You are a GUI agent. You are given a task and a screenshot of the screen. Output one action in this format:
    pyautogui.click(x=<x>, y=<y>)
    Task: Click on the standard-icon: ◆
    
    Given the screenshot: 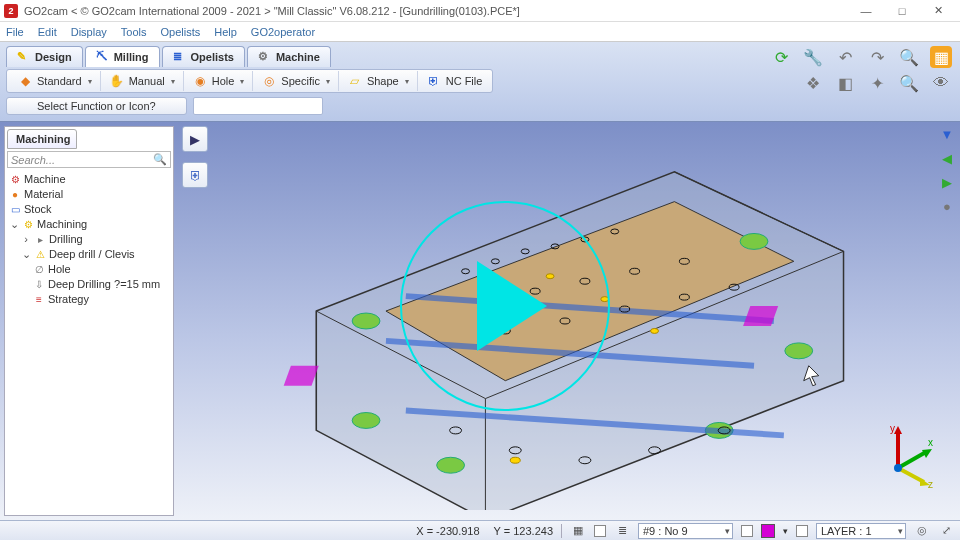 What is the action you would take?
    pyautogui.click(x=25, y=81)
    